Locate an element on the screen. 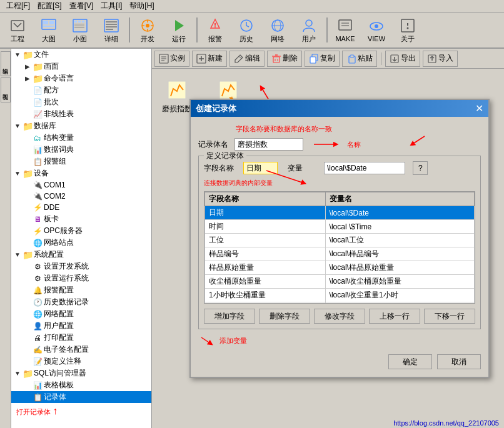 This screenshot has height=428, width=504. expand-icon-devsystem is located at coordinates (28, 267).